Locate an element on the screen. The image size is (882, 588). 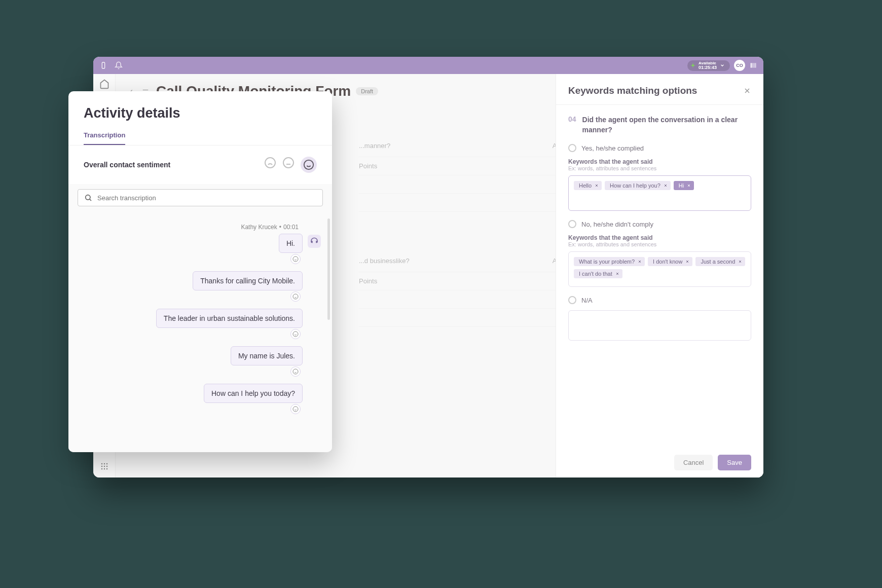
kw-box-na is located at coordinates (660, 325).